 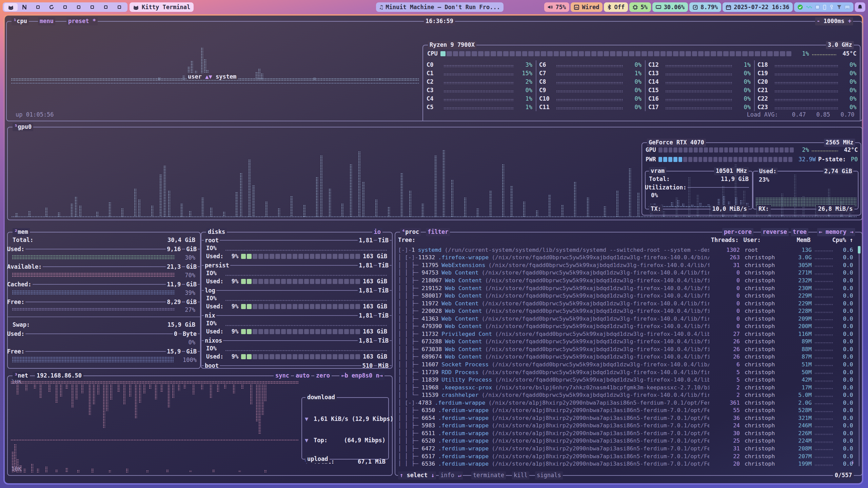 I want to click on cpu-graph-legend: user ▲▼ system, so click(x=212, y=77).